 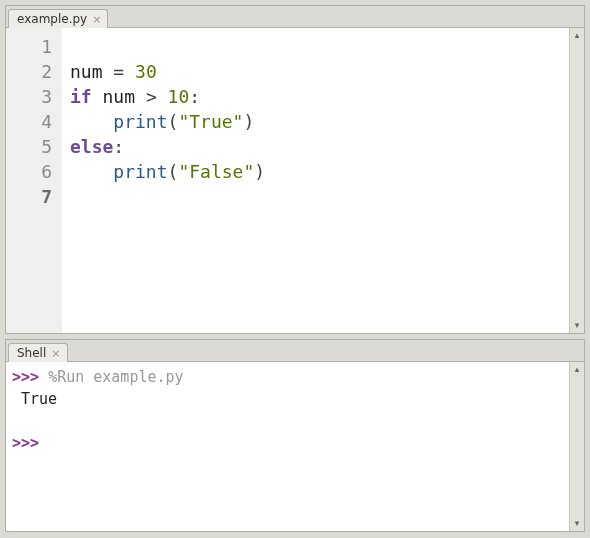 I want to click on tab-shell: Shell ×, so click(x=38, y=352).